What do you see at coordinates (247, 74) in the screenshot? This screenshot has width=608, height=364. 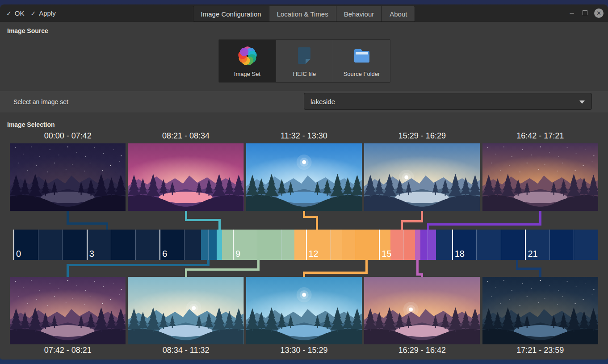 I see `source-type-label: Image Set` at bounding box center [247, 74].